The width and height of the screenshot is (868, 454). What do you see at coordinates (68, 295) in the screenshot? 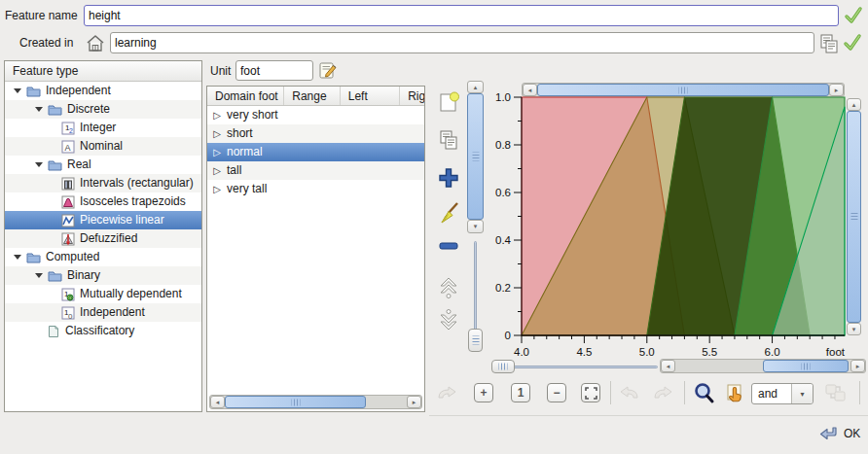
I see `mutually-dependent-icon: 10` at bounding box center [68, 295].